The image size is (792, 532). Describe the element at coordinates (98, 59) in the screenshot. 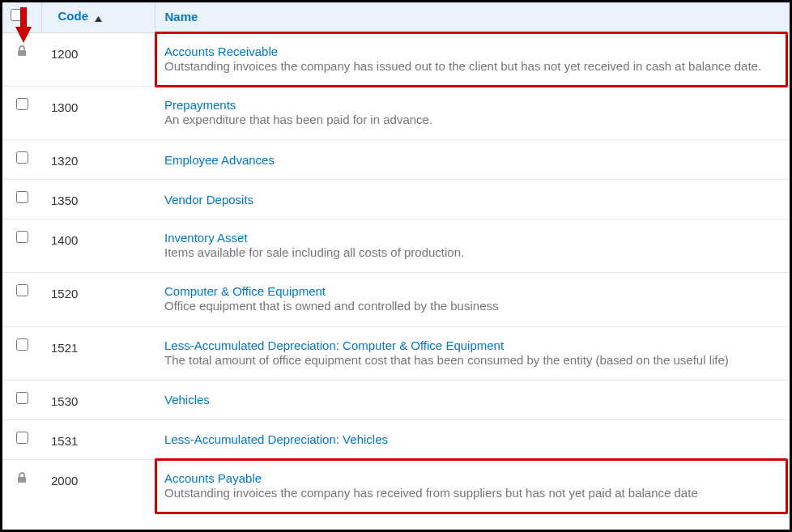

I see `account-code: 1200` at that location.